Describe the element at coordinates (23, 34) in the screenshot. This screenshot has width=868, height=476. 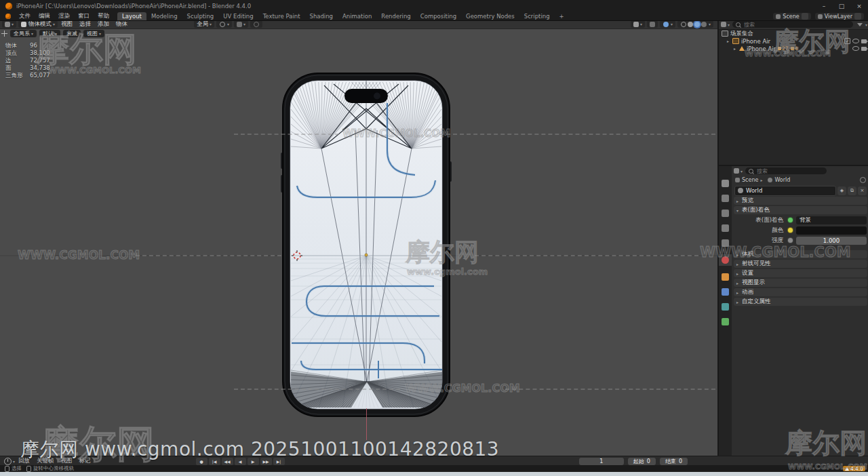
I see `tool-orientation-dropdown: 全局系▾` at that location.